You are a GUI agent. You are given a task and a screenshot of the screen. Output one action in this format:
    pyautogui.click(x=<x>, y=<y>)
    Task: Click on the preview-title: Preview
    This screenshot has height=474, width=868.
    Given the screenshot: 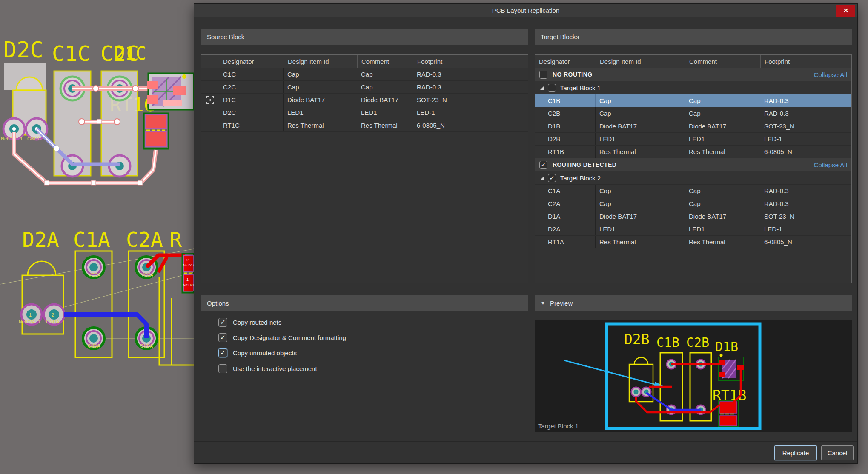 What is the action you would take?
    pyautogui.click(x=561, y=303)
    